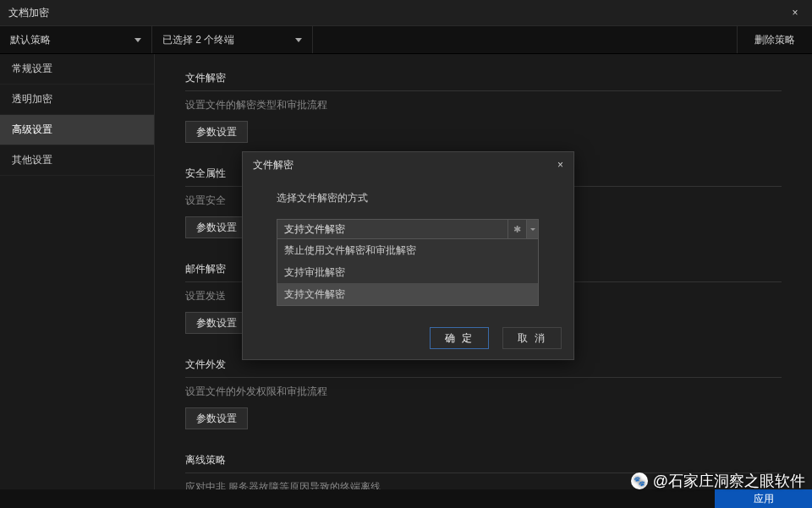 This screenshot has height=508, width=812. Describe the element at coordinates (29, 14) in the screenshot. I see `window-title: 文档加密` at that location.